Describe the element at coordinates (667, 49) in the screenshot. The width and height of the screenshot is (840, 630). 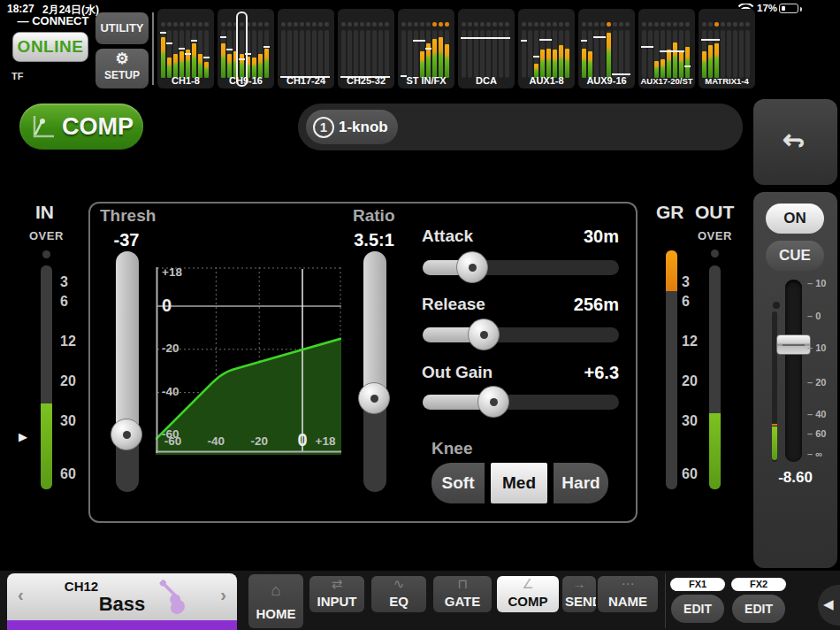
I see `meter-block: AUX17-20/ST` at that location.